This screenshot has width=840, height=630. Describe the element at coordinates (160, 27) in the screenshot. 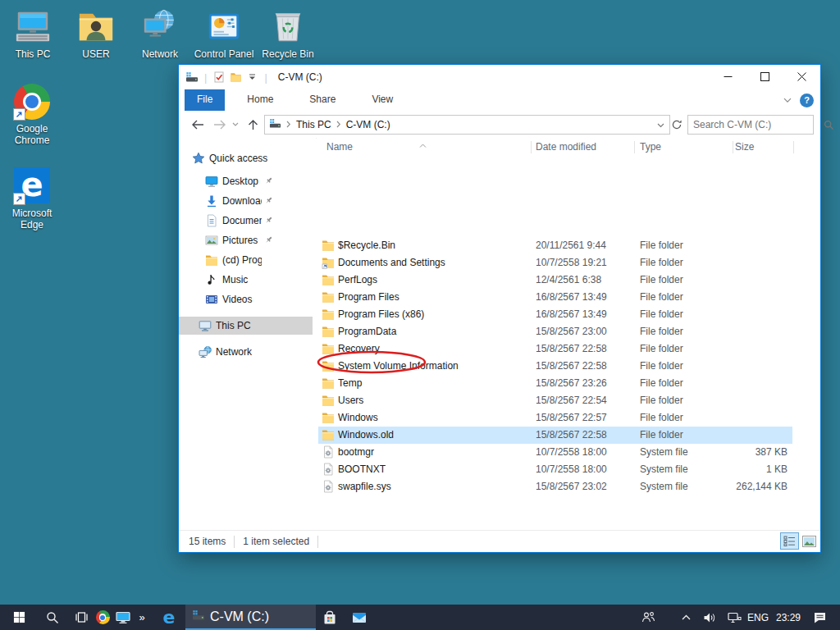

I see `network-icon` at that location.